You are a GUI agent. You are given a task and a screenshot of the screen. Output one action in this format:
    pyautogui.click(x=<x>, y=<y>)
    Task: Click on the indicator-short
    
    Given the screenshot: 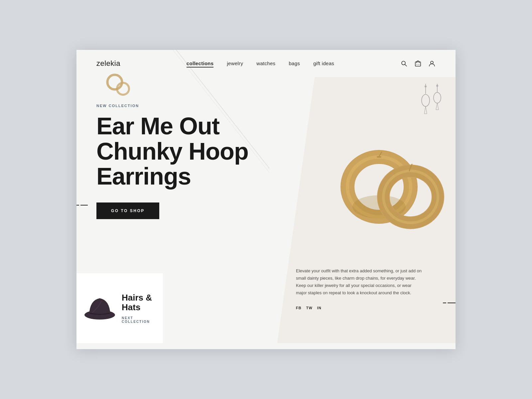 What is the action you would take?
    pyautogui.click(x=78, y=205)
    